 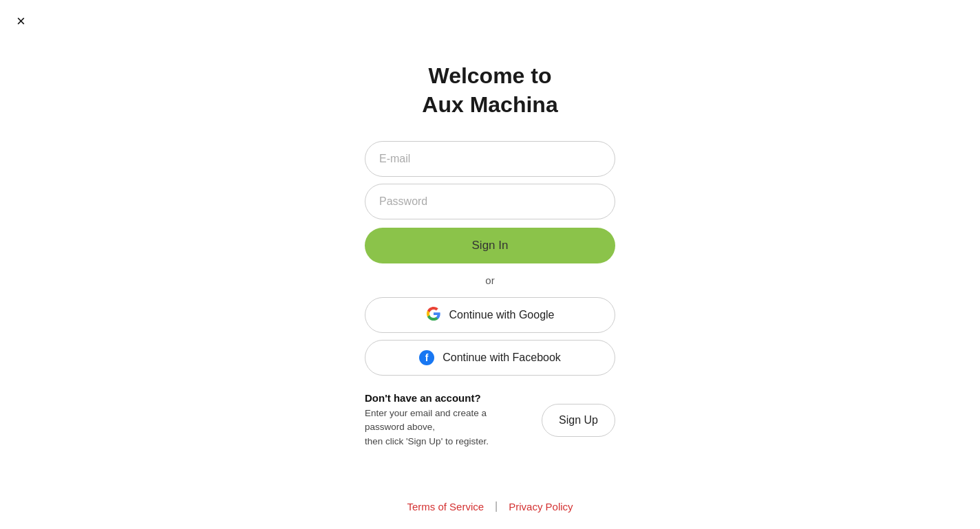 I want to click on google-button-label: Continue with Google, so click(x=502, y=315).